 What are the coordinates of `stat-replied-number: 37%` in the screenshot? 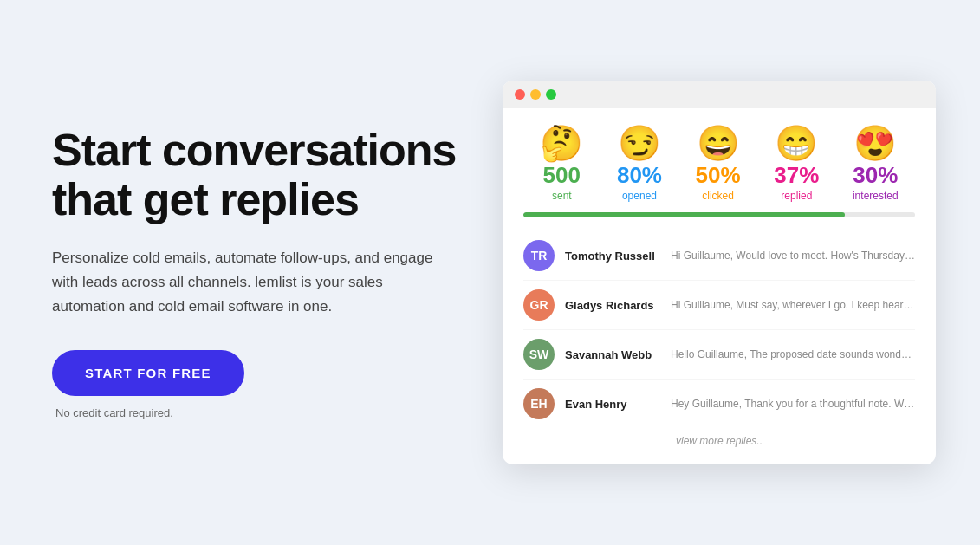 It's located at (796, 175).